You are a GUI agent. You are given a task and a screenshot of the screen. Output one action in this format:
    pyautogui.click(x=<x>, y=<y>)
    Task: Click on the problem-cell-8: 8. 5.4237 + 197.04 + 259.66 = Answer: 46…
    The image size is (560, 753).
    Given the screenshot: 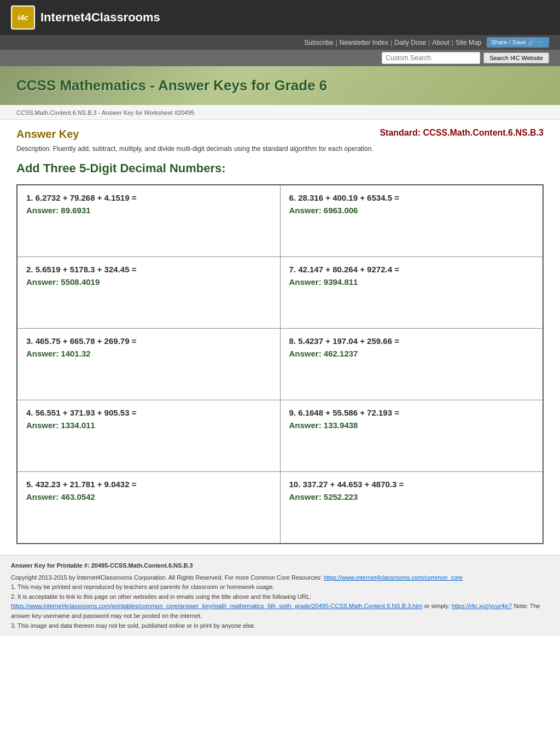 What is the action you would take?
    pyautogui.click(x=412, y=364)
    